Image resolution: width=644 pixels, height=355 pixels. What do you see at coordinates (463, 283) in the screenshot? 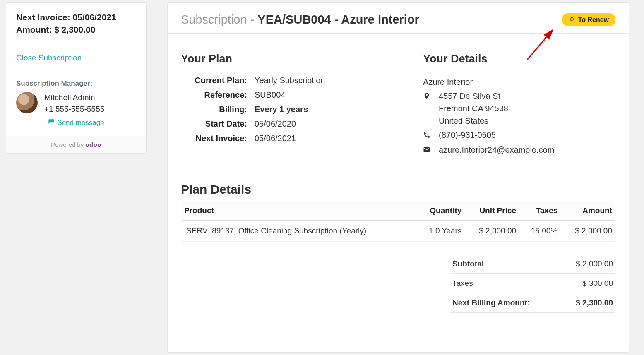
I see `total-label: Taxes` at bounding box center [463, 283].